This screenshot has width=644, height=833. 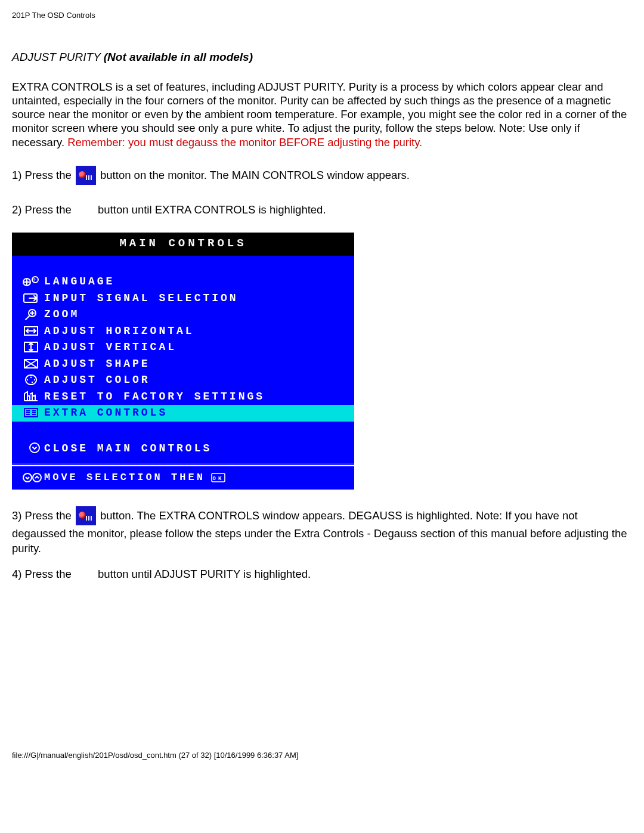 What do you see at coordinates (28, 380) in the screenshot?
I see `adjust-color-icon` at bounding box center [28, 380].